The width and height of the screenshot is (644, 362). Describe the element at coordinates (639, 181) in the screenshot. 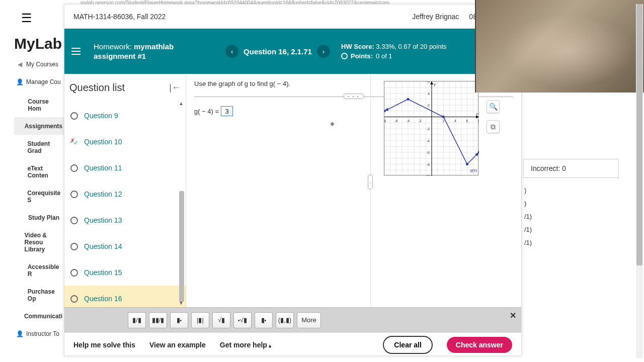

I see `page-scrollbar-track` at that location.